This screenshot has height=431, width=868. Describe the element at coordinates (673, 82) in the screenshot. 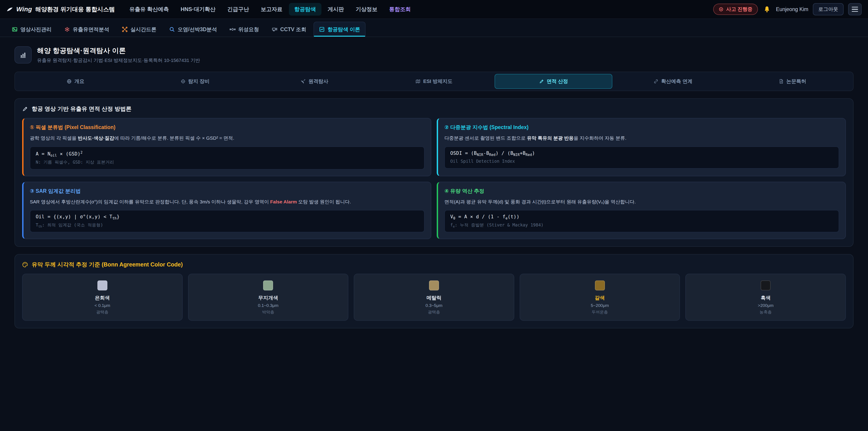

I see `tab-diffusion-link: 확산예측 연계` at that location.